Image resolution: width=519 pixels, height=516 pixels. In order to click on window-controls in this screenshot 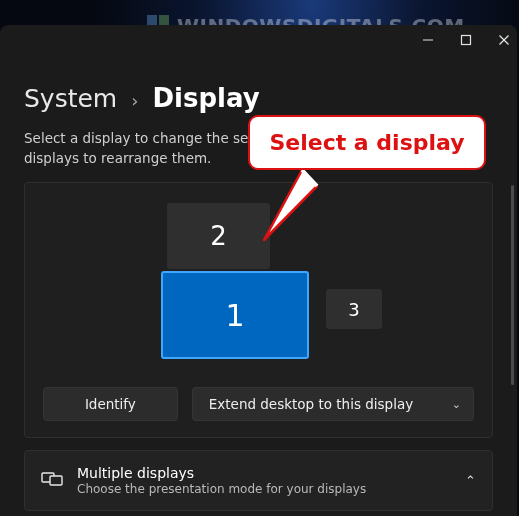, I will do `click(466, 40)`.